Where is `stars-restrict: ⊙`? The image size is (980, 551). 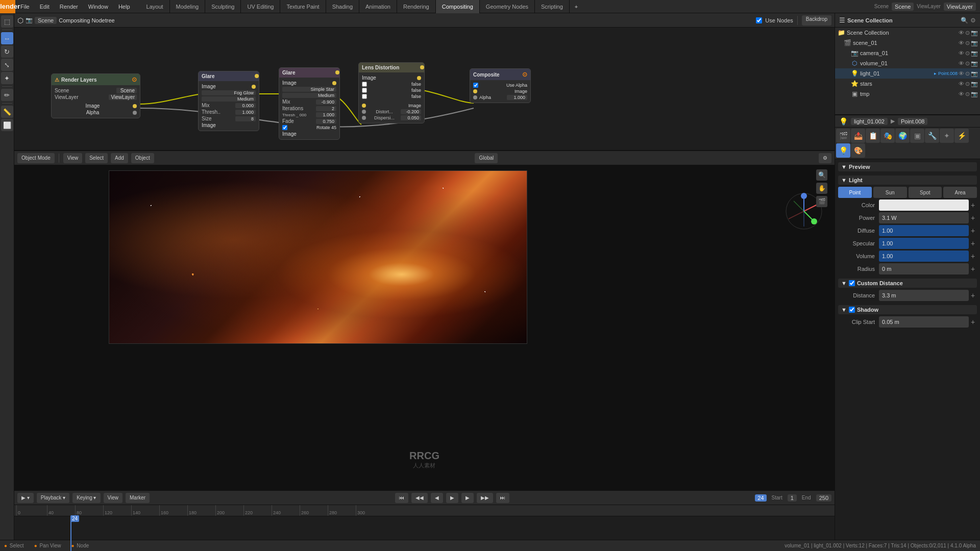
stars-restrict: ⊙ is located at coordinates (968, 84).